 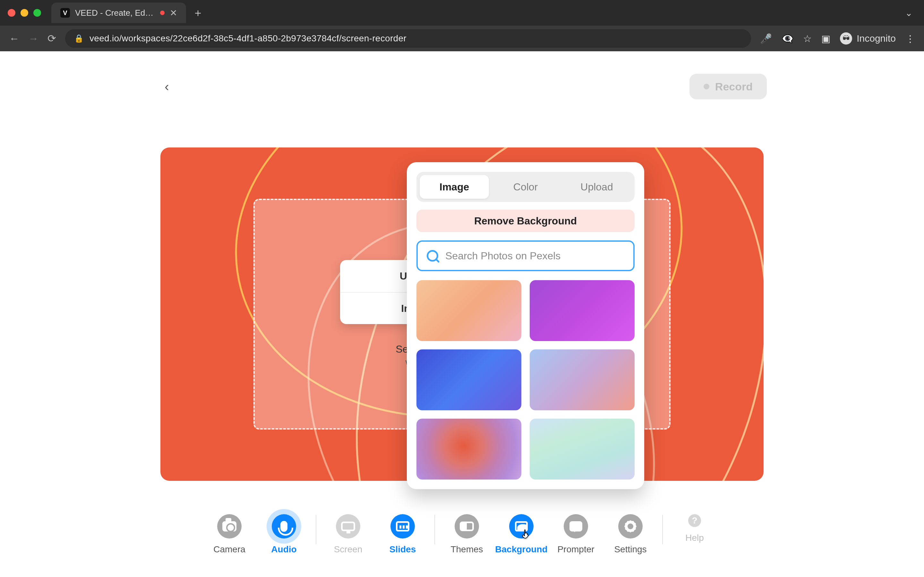 I want to click on window-close-button, so click(x=11, y=13).